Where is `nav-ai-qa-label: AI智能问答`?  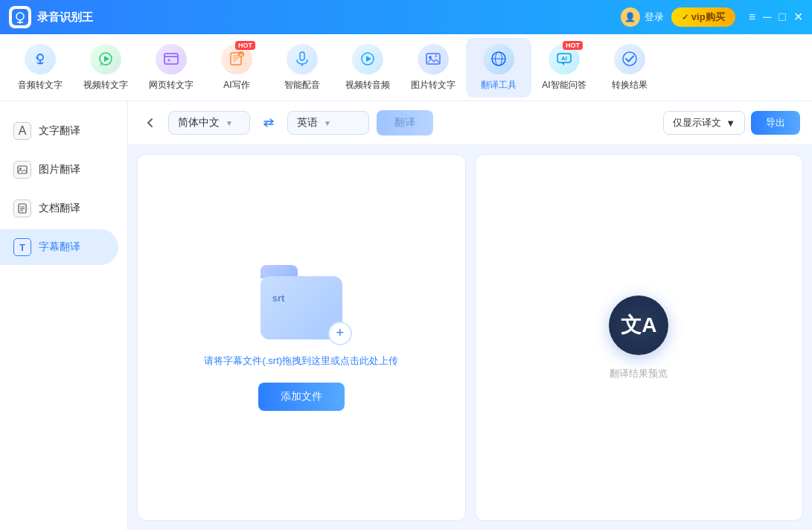 nav-ai-qa-label: AI智能问答 is located at coordinates (564, 85).